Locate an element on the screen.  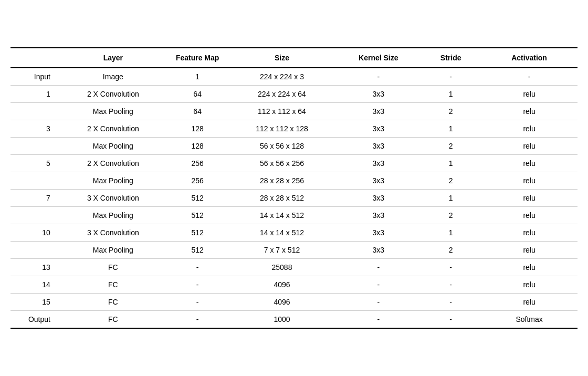
cell-num: 5 is located at coordinates (35, 164).